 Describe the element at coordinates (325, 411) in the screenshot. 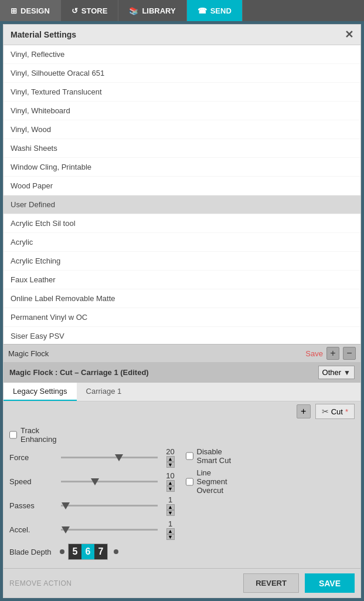

I see `scissors-icon: ✂` at that location.